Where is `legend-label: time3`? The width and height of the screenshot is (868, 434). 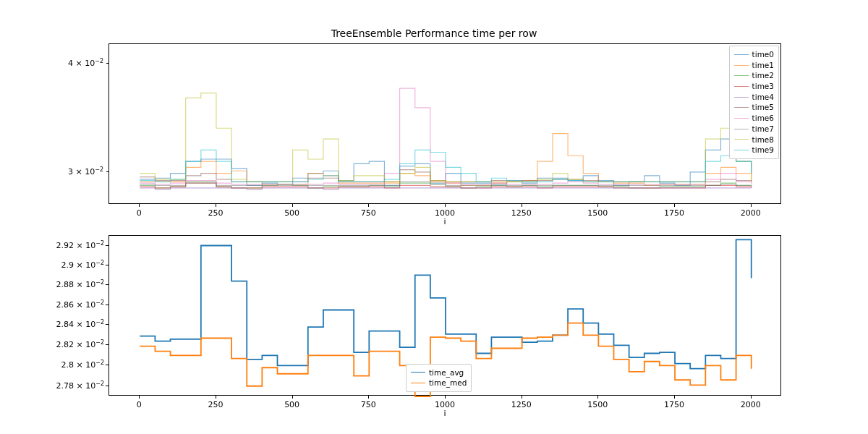 legend-label: time3 is located at coordinates (763, 87).